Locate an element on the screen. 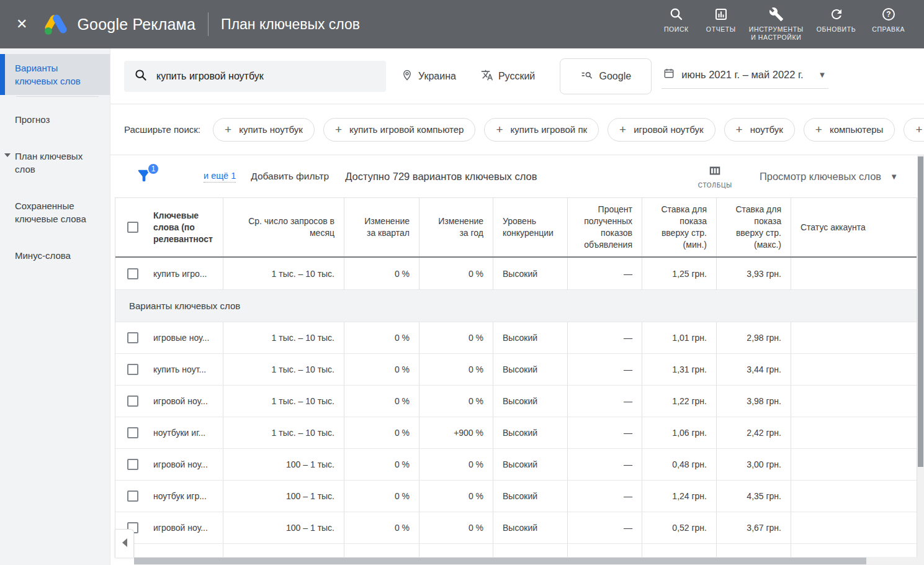 This screenshot has width=924, height=565. keyword-chip-cutoff: + is located at coordinates (913, 130).